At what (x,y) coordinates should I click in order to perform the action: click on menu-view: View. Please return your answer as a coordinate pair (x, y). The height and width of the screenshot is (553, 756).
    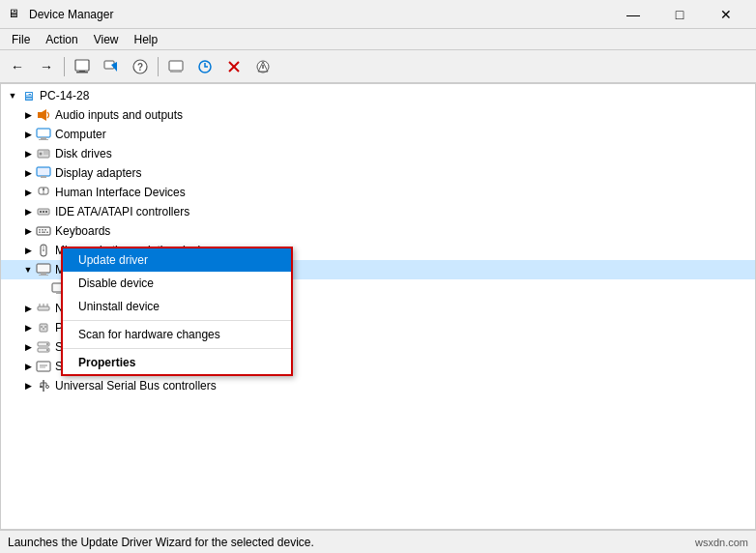
    Looking at the image, I should click on (106, 40).